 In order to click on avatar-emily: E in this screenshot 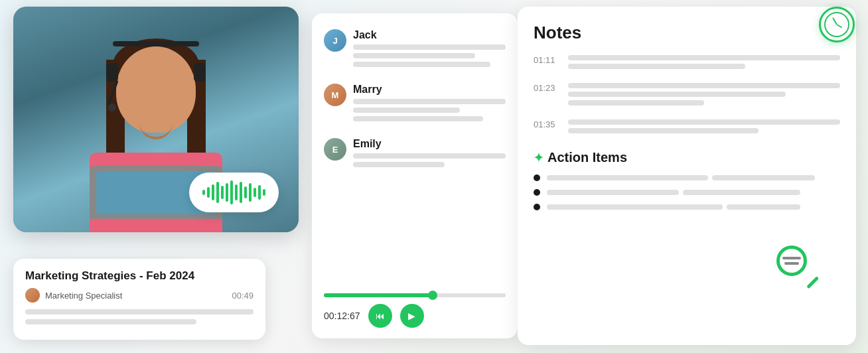, I will do `click(335, 149)`.